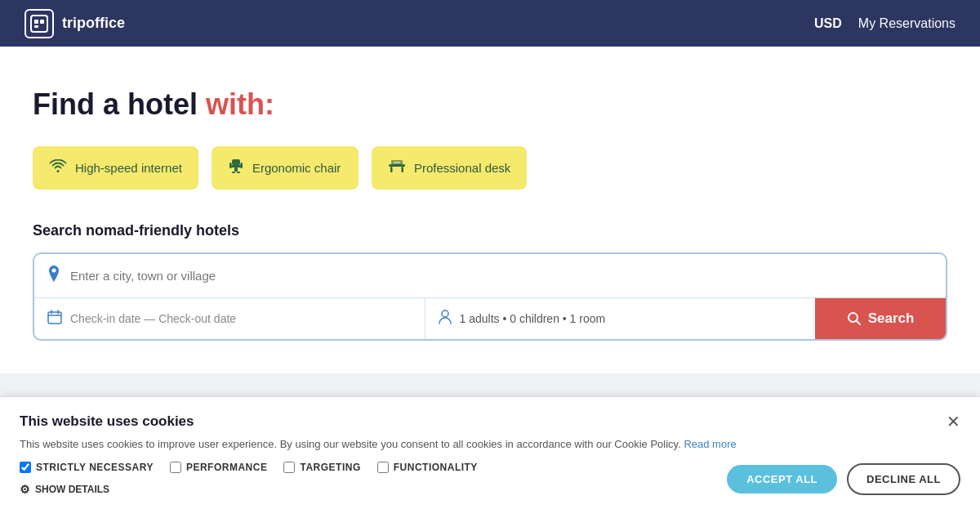 Image resolution: width=980 pixels, height=509 pixels. Describe the element at coordinates (490, 319) in the screenshot. I see `search-bottom-row: Check-in date — Check-out date 1 adults …` at that location.